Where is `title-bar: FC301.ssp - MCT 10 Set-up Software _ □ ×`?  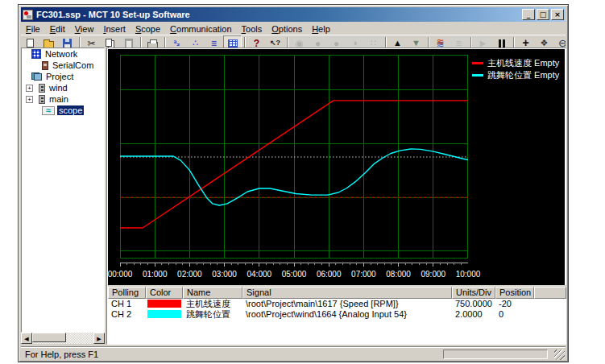
title-bar: FC301.ssp - MCT 10 Set-up Software _ □ × is located at coordinates (293, 14).